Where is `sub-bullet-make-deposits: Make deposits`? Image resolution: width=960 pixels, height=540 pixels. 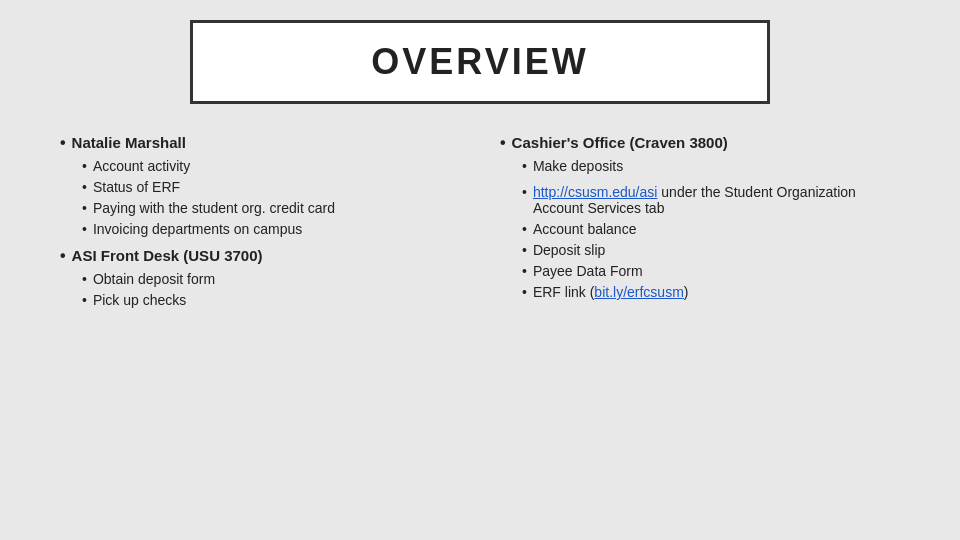
sub-bullet-make-deposits: Make deposits is located at coordinates (711, 166).